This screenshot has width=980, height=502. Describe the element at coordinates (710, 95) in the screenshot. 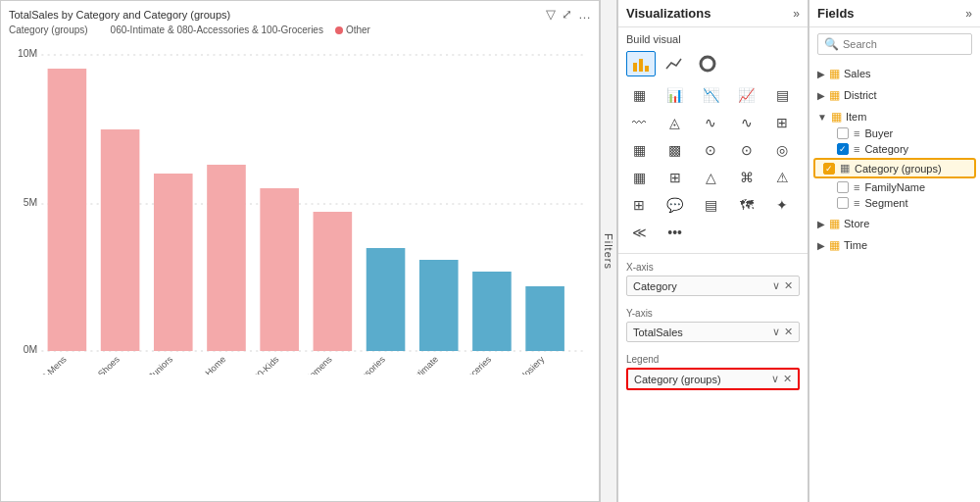

I see `viz-icon-3: 📉` at that location.